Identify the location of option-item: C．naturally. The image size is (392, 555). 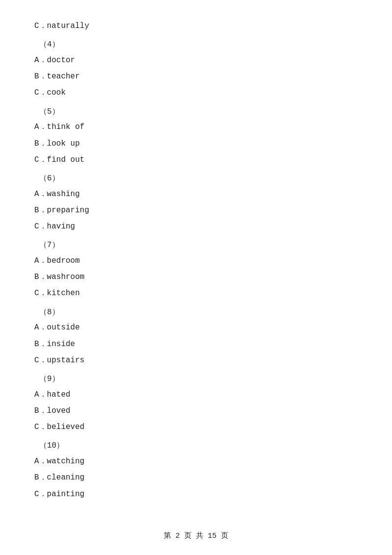
(196, 26).